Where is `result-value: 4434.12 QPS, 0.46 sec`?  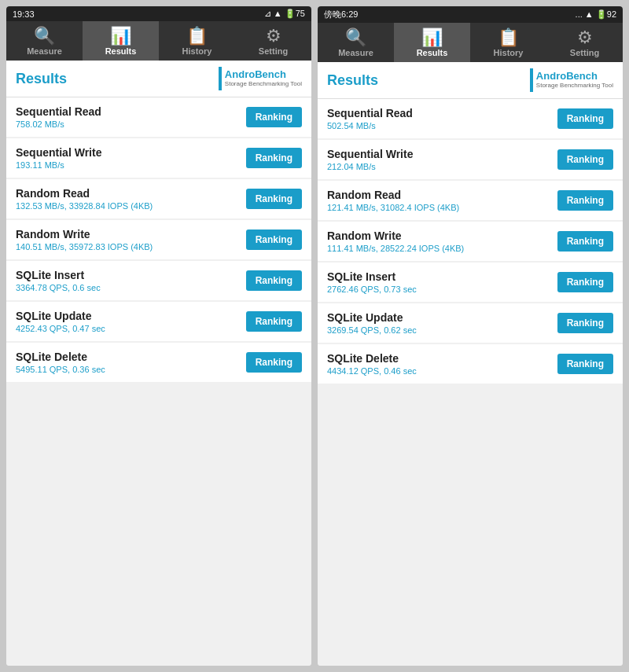
result-value: 4434.12 QPS, 0.46 sec is located at coordinates (442, 371).